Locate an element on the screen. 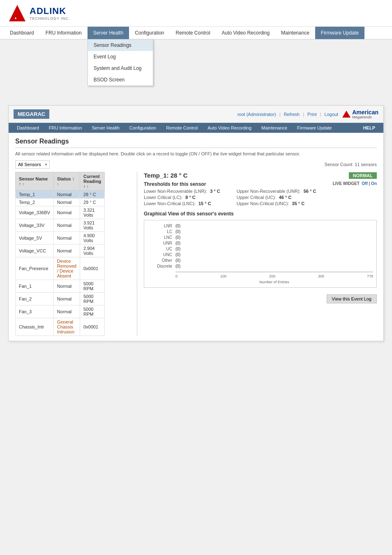  x-axis-label: 305 is located at coordinates (321, 276).